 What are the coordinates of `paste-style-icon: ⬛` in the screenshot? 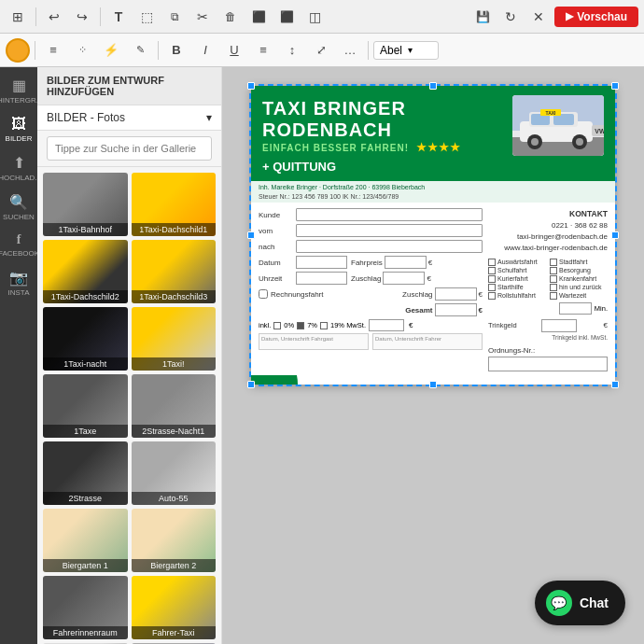 It's located at (287, 17).